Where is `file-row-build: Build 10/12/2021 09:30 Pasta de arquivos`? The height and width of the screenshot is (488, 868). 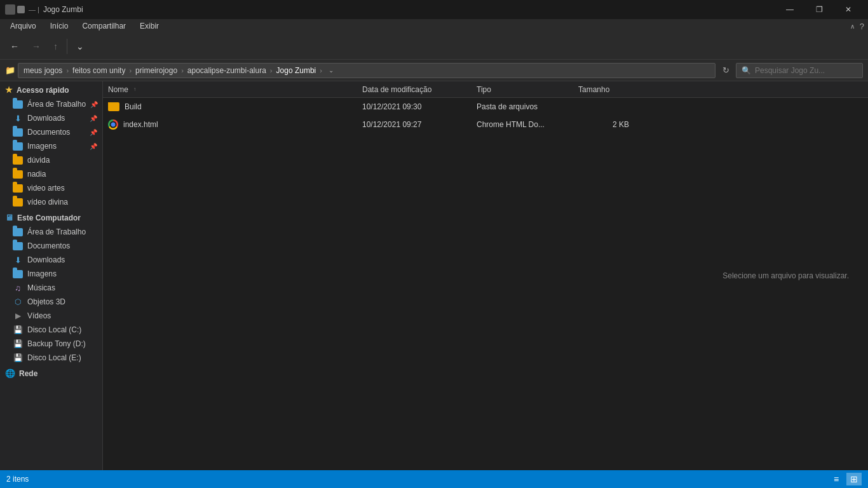 file-row-build: Build 10/12/2021 09:30 Pasta de arquivos is located at coordinates (485, 107).